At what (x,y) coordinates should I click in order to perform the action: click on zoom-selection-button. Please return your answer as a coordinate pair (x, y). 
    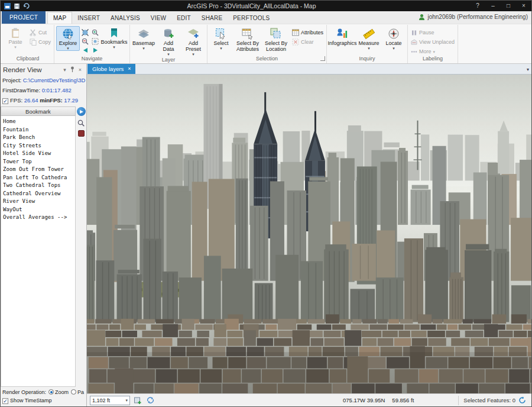
    Looking at the image, I should click on (95, 41).